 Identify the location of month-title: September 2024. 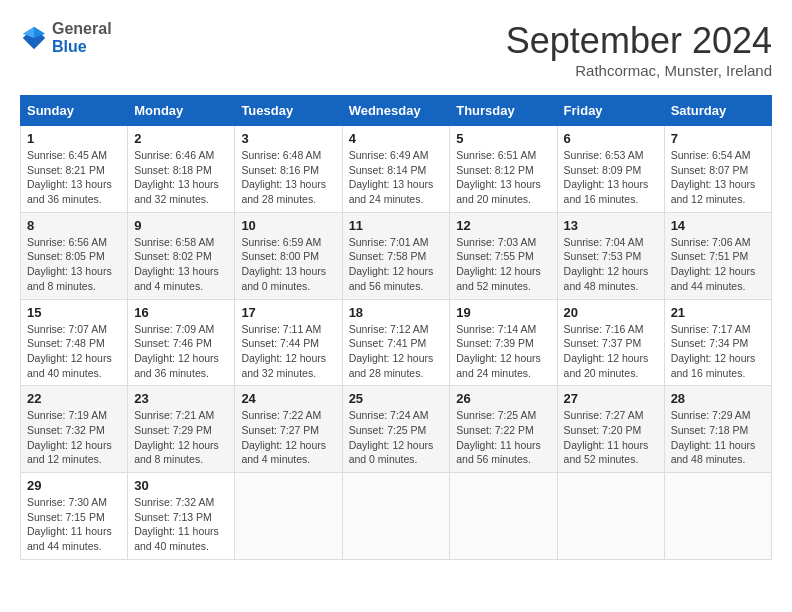
(639, 41).